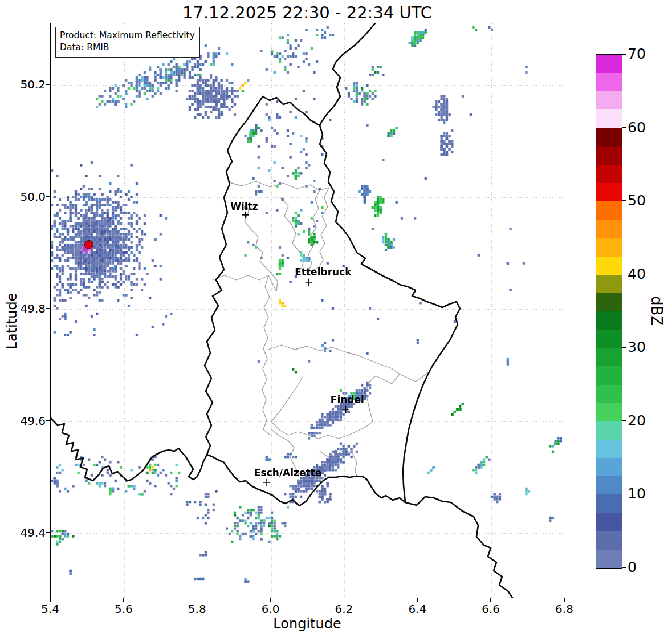 The image size is (672, 637). What do you see at coordinates (637, 54) in the screenshot?
I see `colorbar-tick-label: 70` at bounding box center [637, 54].